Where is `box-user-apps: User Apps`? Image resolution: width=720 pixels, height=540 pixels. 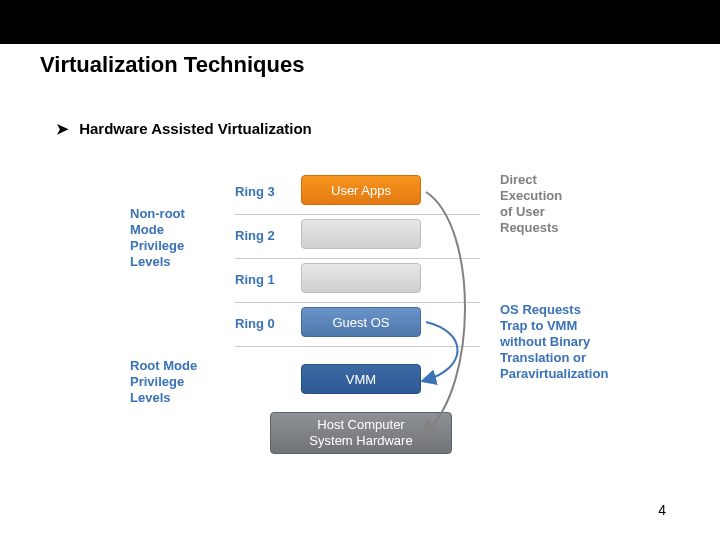 box-user-apps: User Apps is located at coordinates (361, 190).